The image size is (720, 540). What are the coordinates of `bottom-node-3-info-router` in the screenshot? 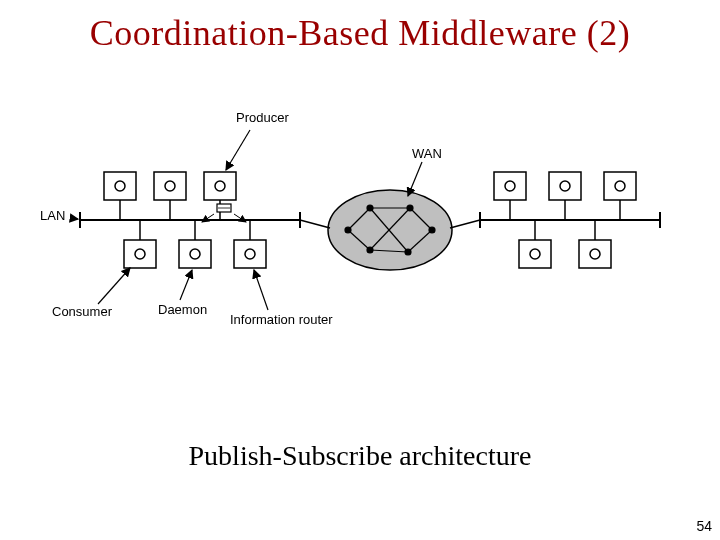 It's located at (250, 244).